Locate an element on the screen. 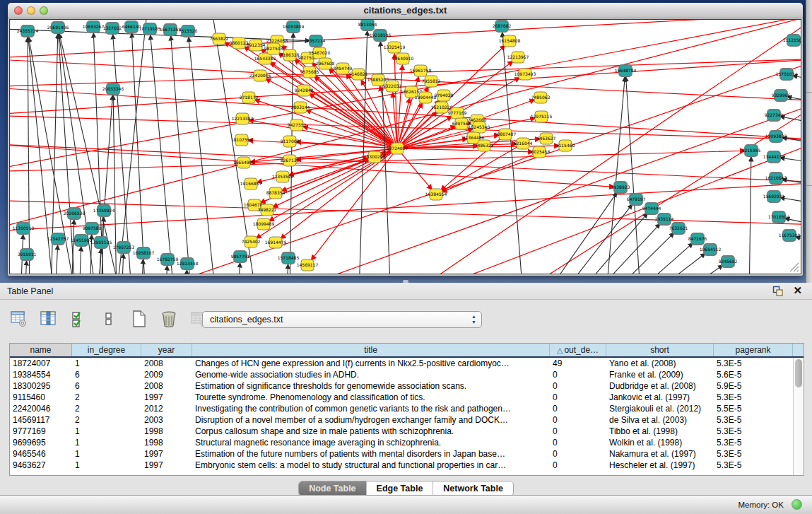 The image size is (812, 514). column-header-name: name is located at coordinates (41, 350).